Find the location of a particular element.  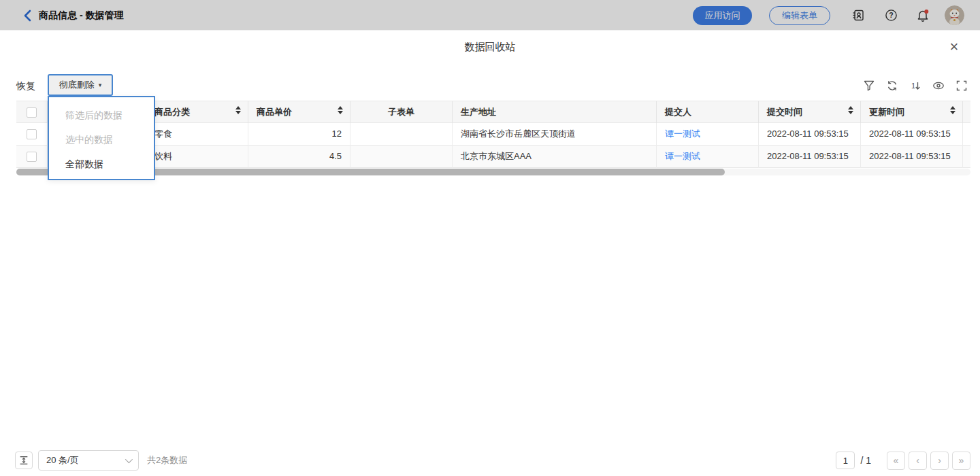

header-cell-checkbox is located at coordinates (32, 113).